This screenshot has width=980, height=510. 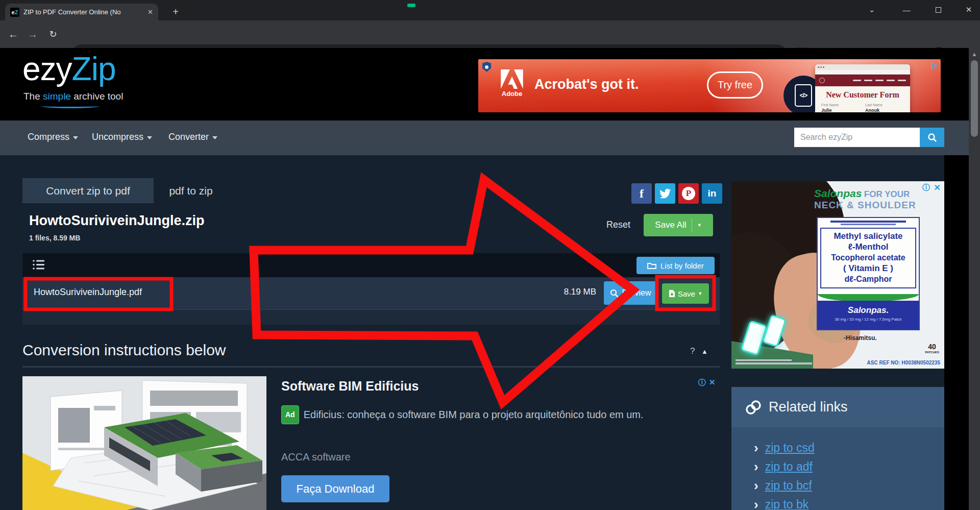 I want to click on twitter-bird-icon, so click(x=665, y=193).